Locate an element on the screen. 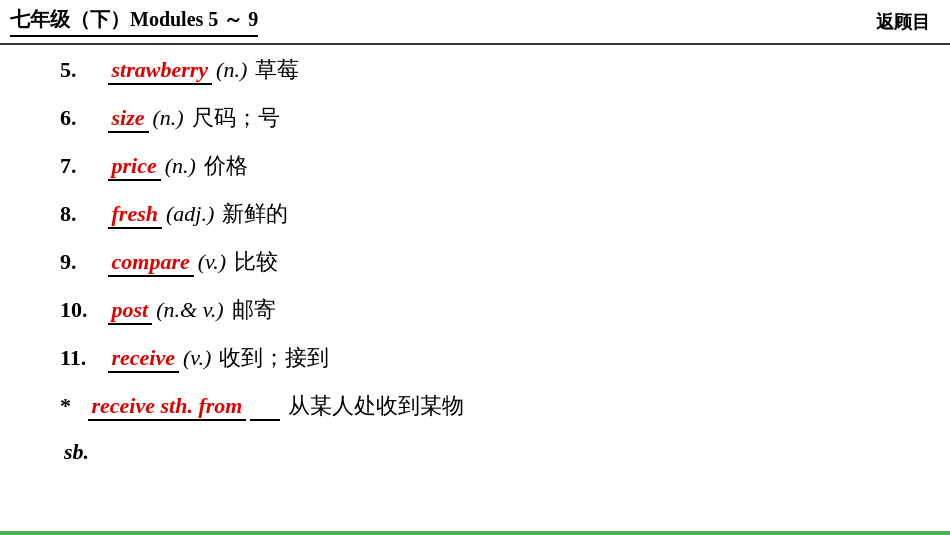 The image size is (950, 535). header-title: 七年级（下）Modules 5 ～ 9 is located at coordinates (134, 22).